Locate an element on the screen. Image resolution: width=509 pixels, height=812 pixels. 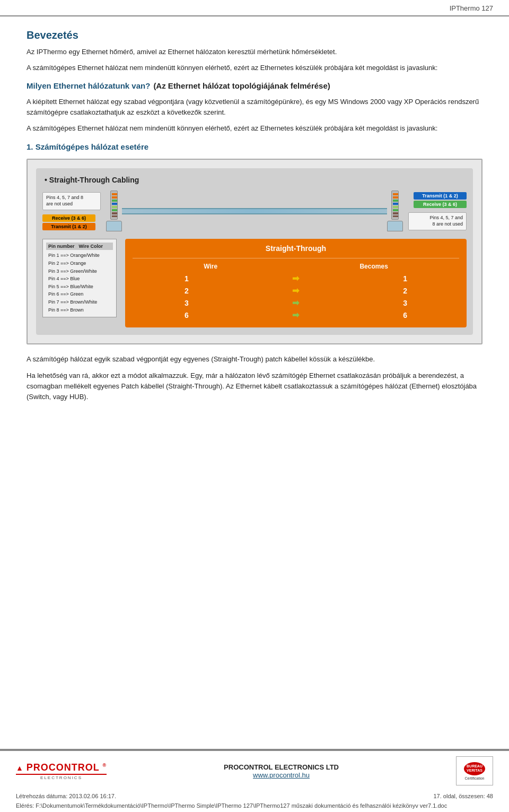
question-left: Milyen Ethernet hálózatunk van? is located at coordinates (88, 86).